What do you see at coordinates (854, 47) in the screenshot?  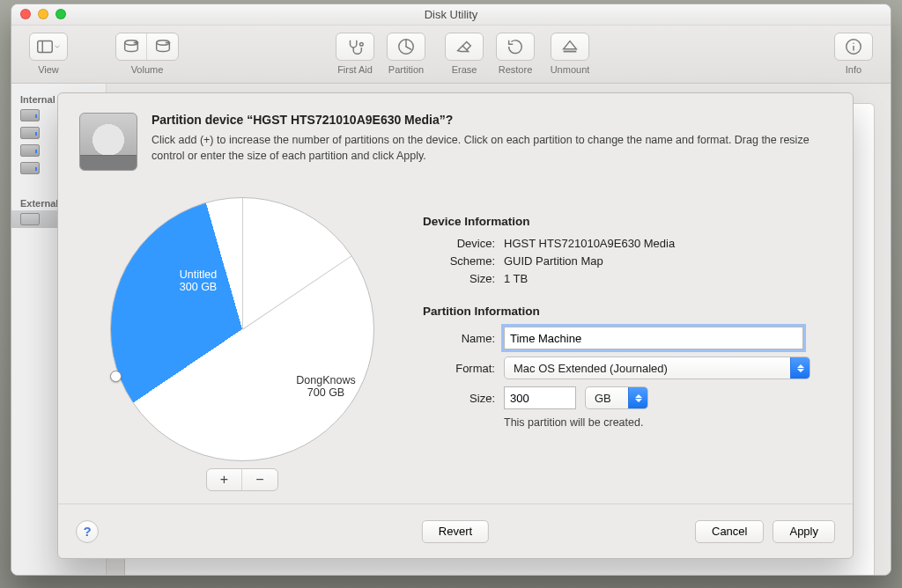 I see `info-button` at bounding box center [854, 47].